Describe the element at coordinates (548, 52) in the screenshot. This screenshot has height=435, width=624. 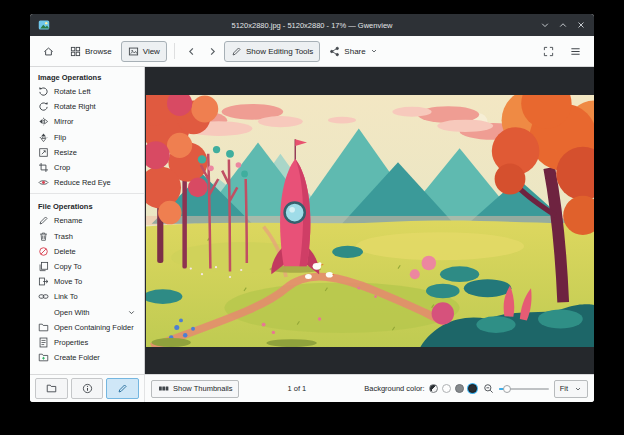
I see `fullscreen-button` at that location.